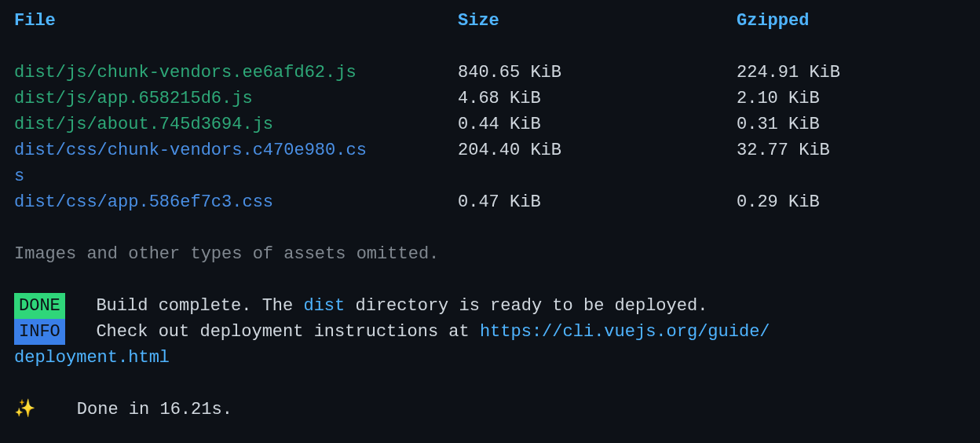 The image size is (980, 443). What do you see at coordinates (851, 99) in the screenshot?
I see `file-gzipped: 2.10 KiB` at bounding box center [851, 99].